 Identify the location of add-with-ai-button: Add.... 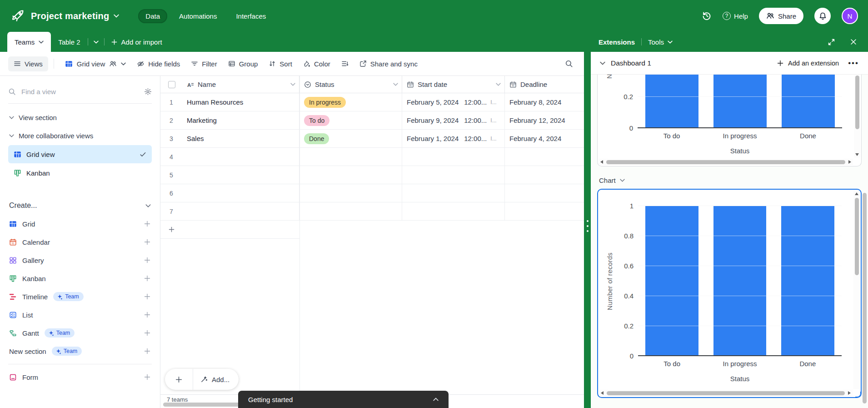
(216, 379).